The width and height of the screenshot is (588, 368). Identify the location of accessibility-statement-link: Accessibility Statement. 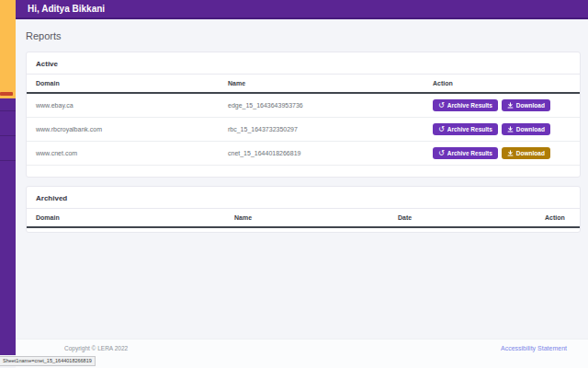
(534, 348).